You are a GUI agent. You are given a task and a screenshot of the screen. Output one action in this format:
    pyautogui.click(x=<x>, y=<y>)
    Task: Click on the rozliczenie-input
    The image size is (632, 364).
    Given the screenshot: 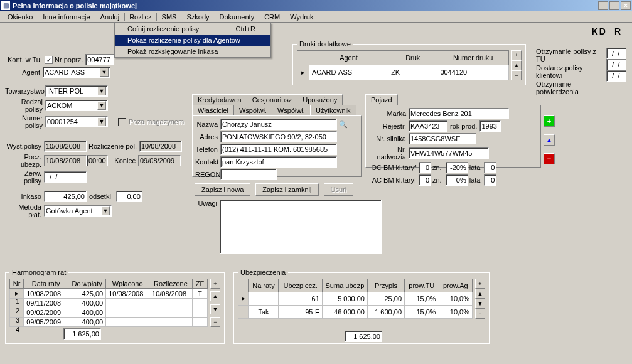 What is the action you would take?
    pyautogui.click(x=161, y=146)
    